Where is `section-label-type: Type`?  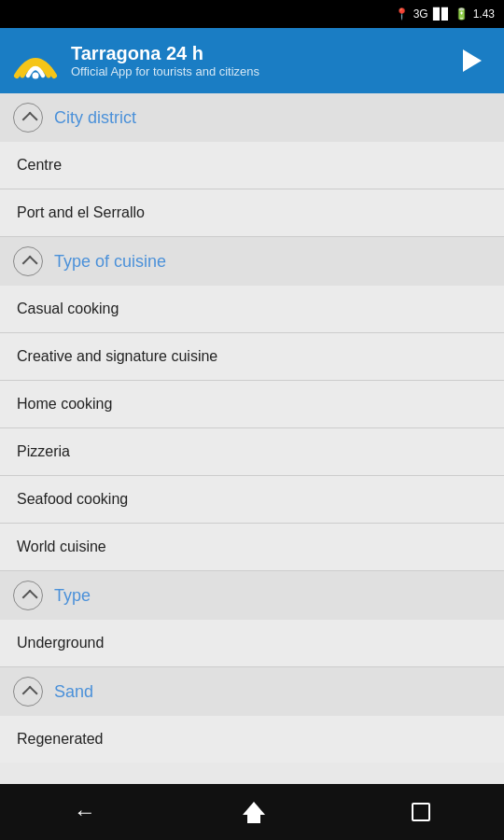 section-label-type: Type is located at coordinates (73, 595).